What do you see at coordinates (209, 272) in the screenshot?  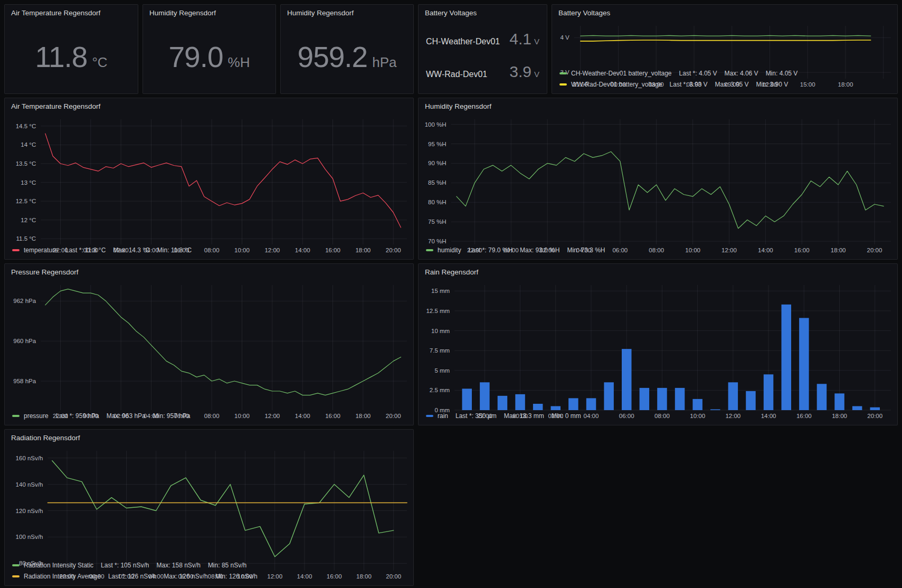 I see `panel-title-pressure-chart: Pressure Regensdorf` at bounding box center [209, 272].